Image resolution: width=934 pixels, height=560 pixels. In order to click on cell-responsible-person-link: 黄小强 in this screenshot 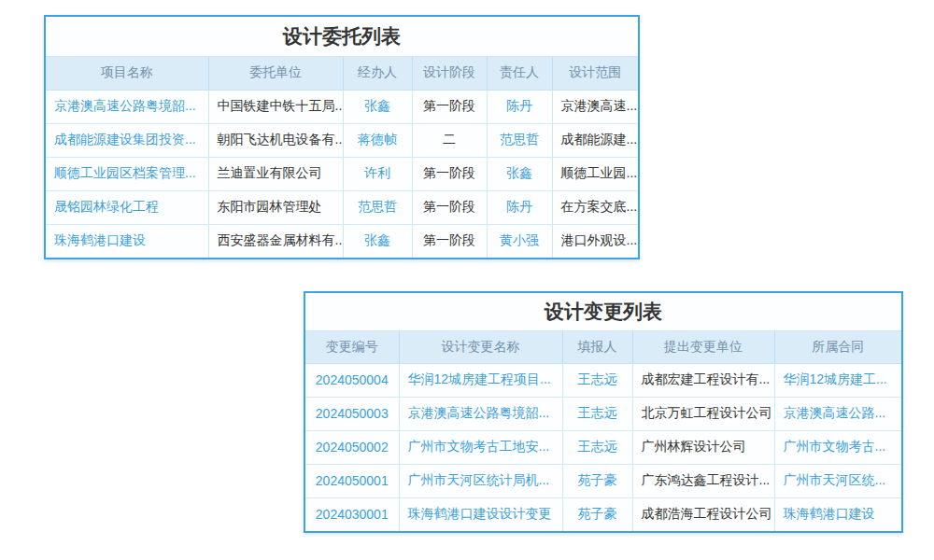, I will do `click(519, 241)`.